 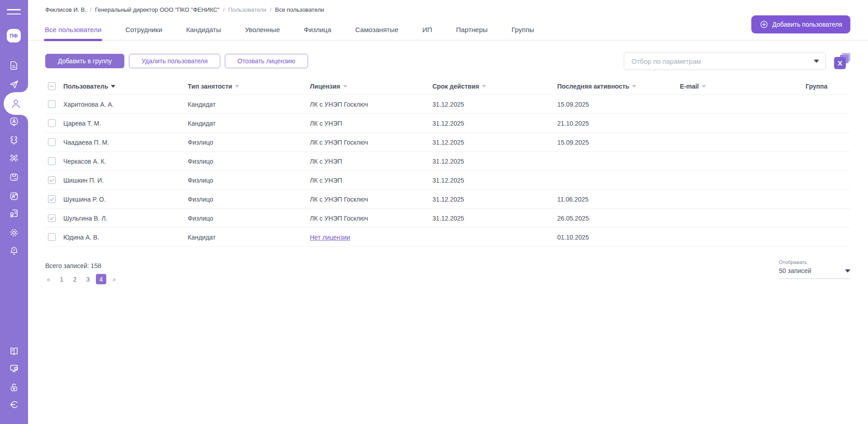 I want to click on sidebar-item-certificates, so click(x=14, y=213).